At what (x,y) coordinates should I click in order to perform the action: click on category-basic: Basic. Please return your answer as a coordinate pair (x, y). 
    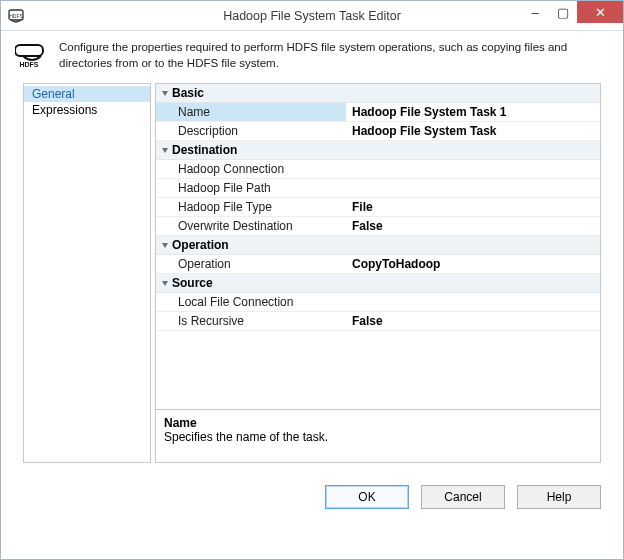
    Looking at the image, I should click on (378, 94).